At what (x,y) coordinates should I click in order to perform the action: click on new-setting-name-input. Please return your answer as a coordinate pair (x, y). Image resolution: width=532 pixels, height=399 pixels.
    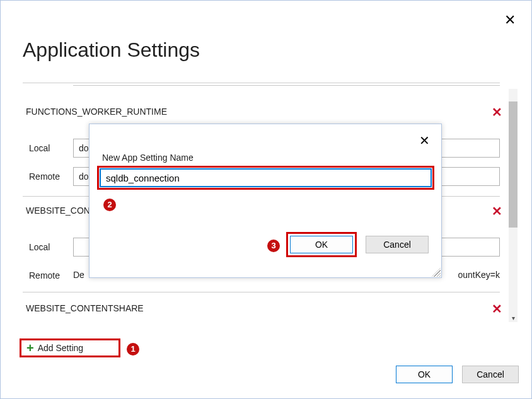
    Looking at the image, I should click on (266, 178).